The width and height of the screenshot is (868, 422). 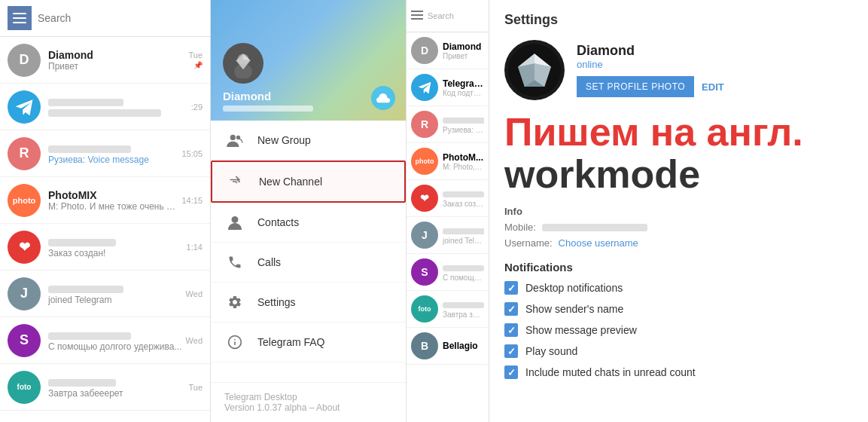 What do you see at coordinates (611, 372) in the screenshot?
I see `include-muted-label: Include muted chats in unread count` at bounding box center [611, 372].